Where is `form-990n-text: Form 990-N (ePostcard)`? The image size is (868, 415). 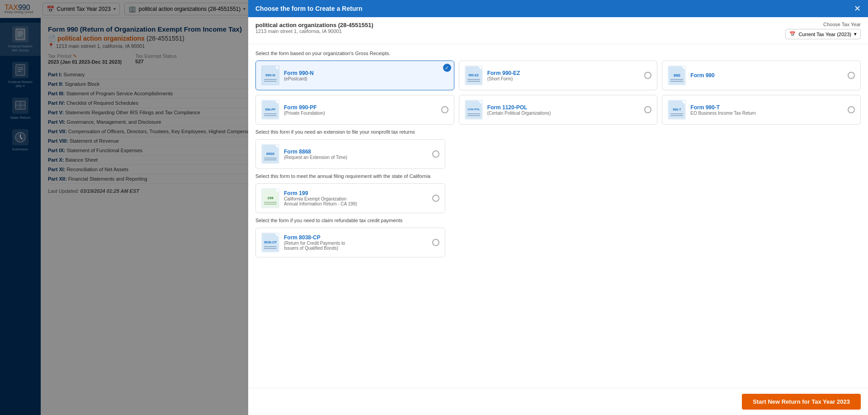
form-990n-text: Form 990-N (ePostcard) is located at coordinates (366, 76).